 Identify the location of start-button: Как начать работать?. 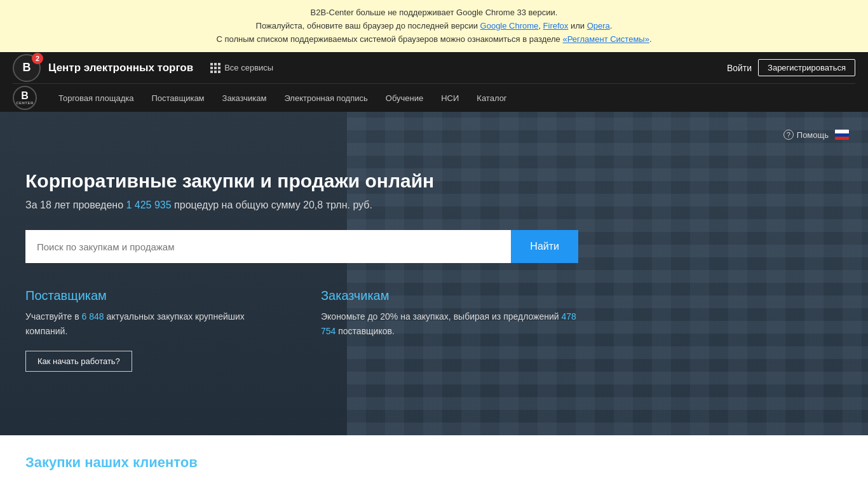
(79, 361).